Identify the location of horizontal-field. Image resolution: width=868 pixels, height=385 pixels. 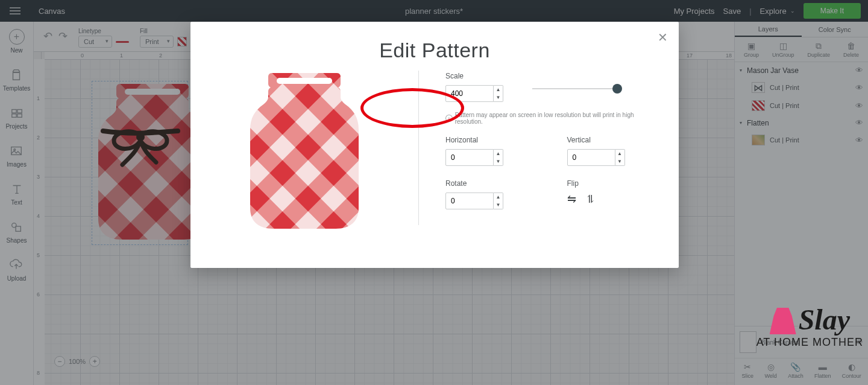
(470, 158).